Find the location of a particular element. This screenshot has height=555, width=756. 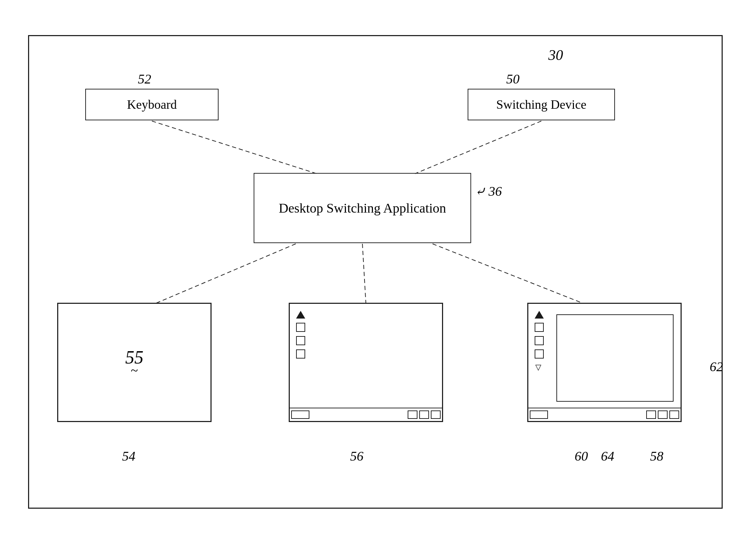

monitor-56-icons is located at coordinates (301, 335).